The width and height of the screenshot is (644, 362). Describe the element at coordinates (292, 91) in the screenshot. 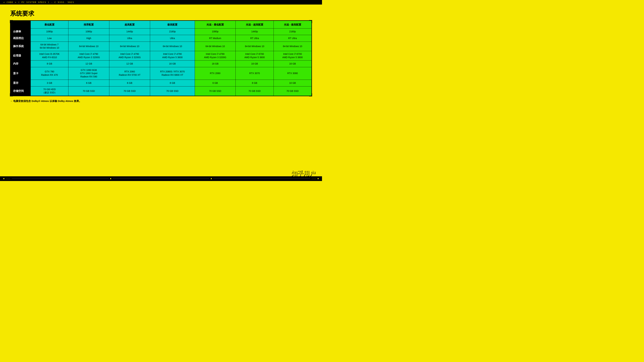

I see `cell-7-6: 70 GB SSD` at that location.